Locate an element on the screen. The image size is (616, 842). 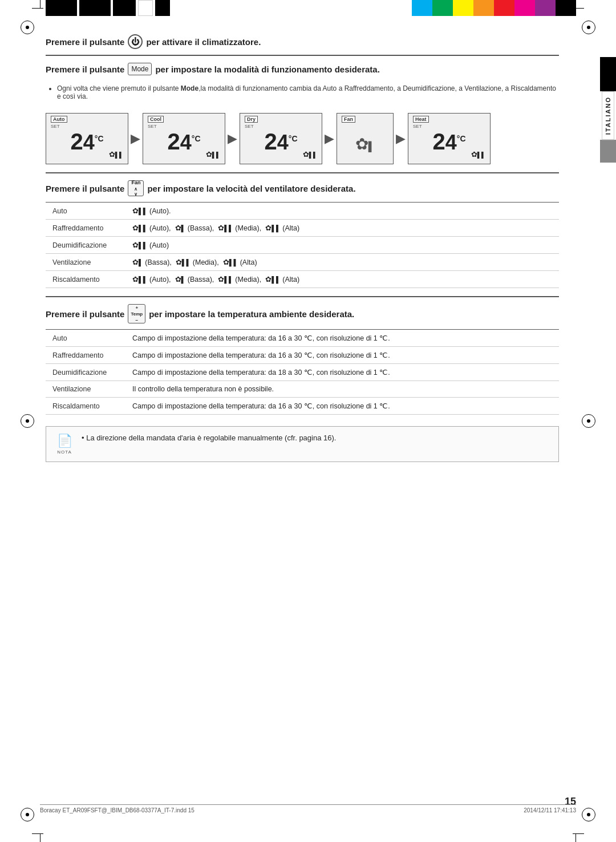
table-row: Ventilazione Il controllo della temperat… is located at coordinates (302, 389).